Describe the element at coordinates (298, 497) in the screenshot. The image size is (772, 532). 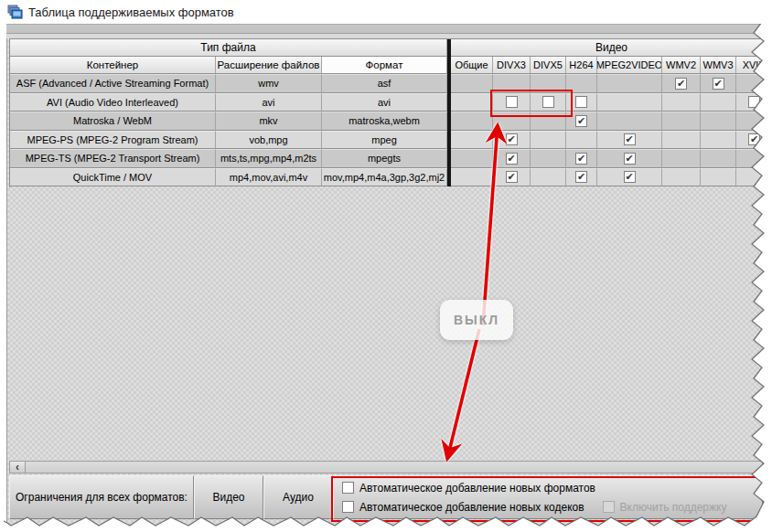
I see `audio-button: Аудио` at that location.